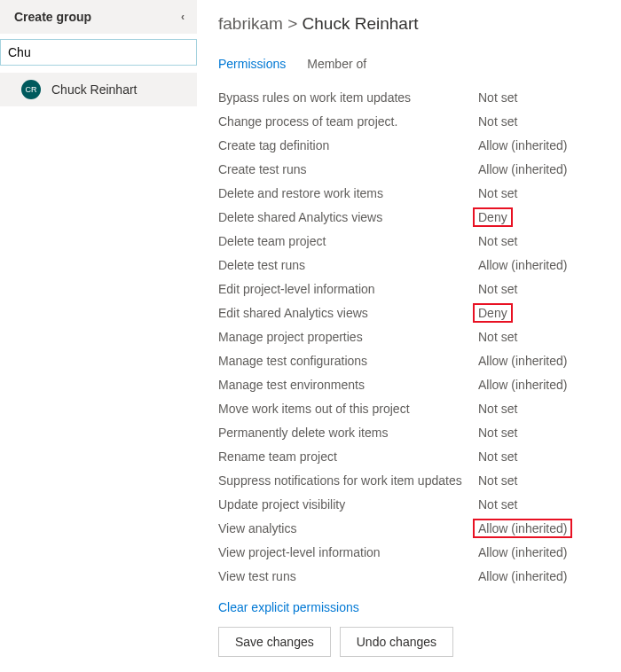 This screenshot has height=672, width=621. I want to click on permission-label: Delete shared Analytics views, so click(348, 217).